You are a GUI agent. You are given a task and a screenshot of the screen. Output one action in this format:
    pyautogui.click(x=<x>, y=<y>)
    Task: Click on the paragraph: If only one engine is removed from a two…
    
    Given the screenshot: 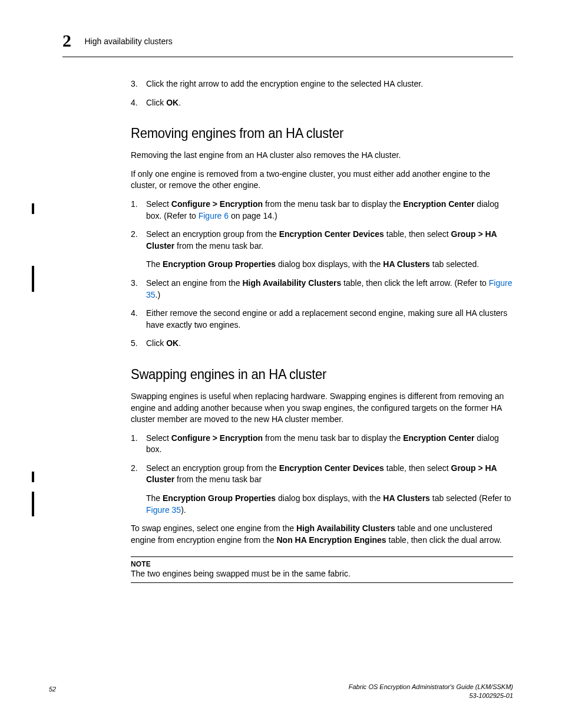 What is the action you would take?
    pyautogui.click(x=322, y=180)
    